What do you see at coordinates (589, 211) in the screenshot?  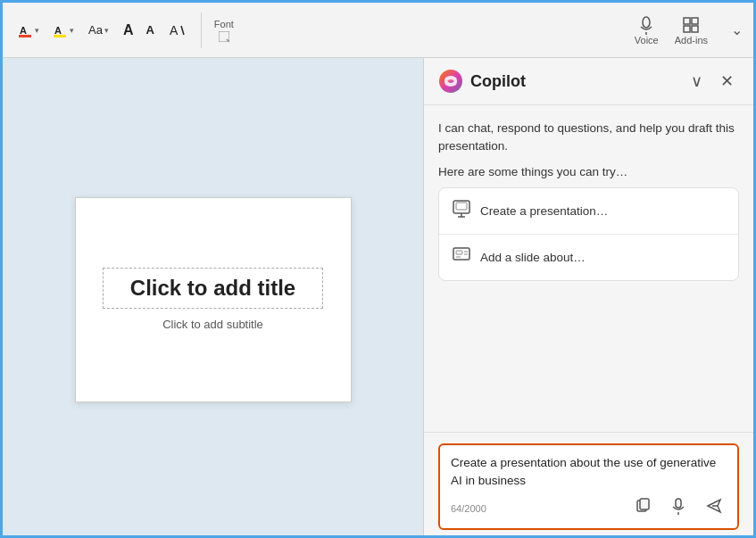 I see `suggestion-create-presentation: Create a presentation…` at bounding box center [589, 211].